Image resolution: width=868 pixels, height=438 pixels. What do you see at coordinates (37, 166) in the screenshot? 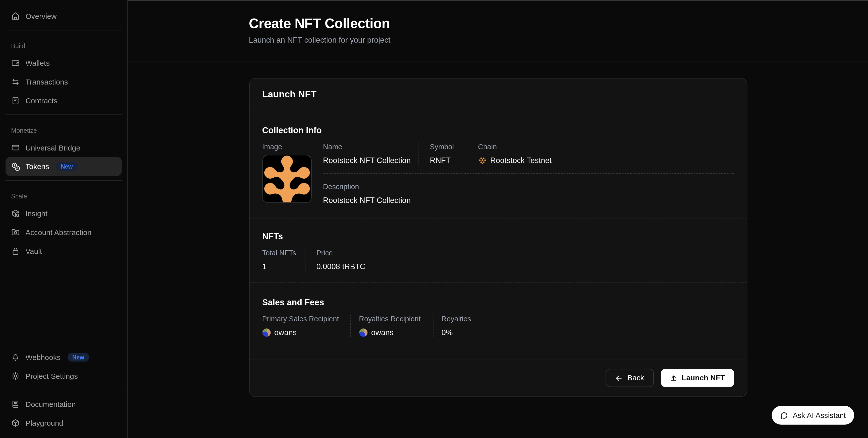
I see `sidebar-item-label: Tokens` at bounding box center [37, 166].